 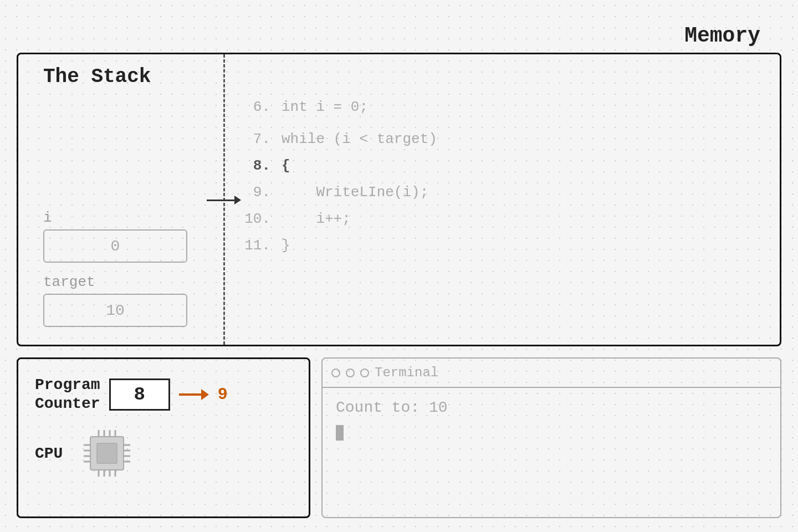 I want to click on line-num-9: 9., so click(x=255, y=192).